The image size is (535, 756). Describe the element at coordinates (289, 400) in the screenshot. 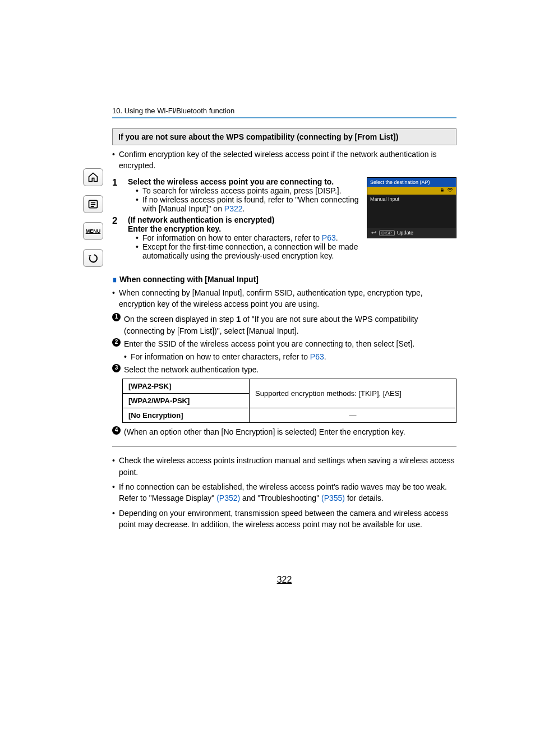

I see `auth-table: [WPA2-PSK] Supported encryption methods:…` at that location.